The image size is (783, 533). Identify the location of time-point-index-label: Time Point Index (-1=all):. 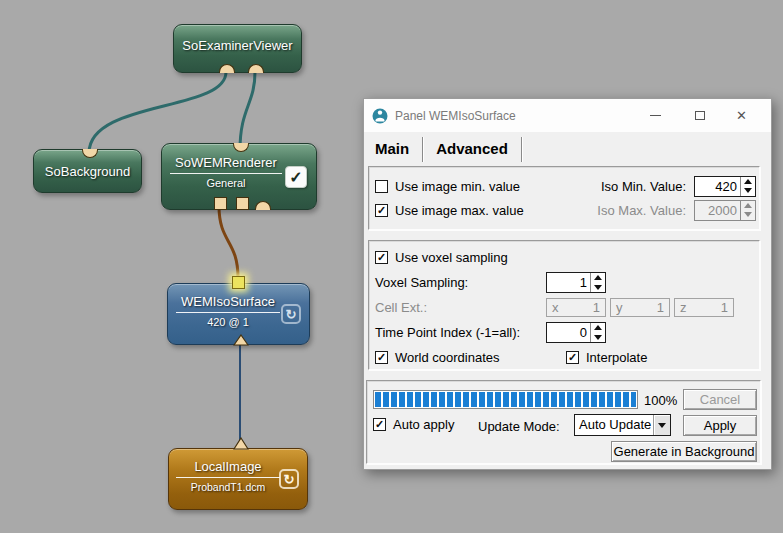
(460, 332).